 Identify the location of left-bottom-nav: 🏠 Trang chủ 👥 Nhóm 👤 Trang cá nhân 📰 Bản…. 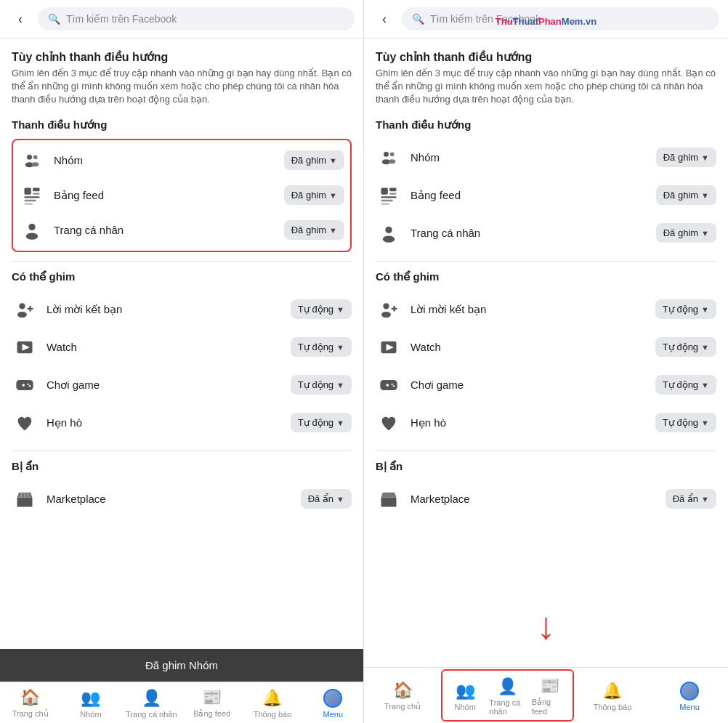
(182, 702).